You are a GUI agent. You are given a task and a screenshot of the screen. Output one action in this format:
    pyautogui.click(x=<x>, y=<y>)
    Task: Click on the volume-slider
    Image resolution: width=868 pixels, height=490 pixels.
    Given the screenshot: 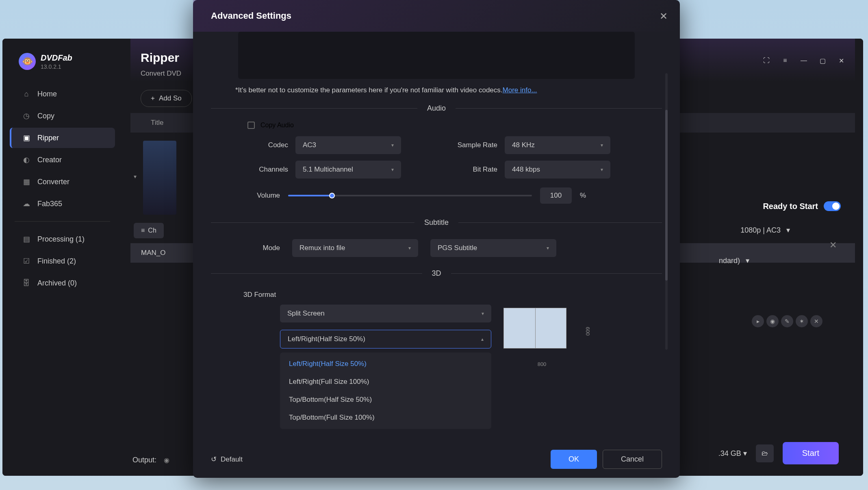 What is the action you would take?
    pyautogui.click(x=410, y=196)
    